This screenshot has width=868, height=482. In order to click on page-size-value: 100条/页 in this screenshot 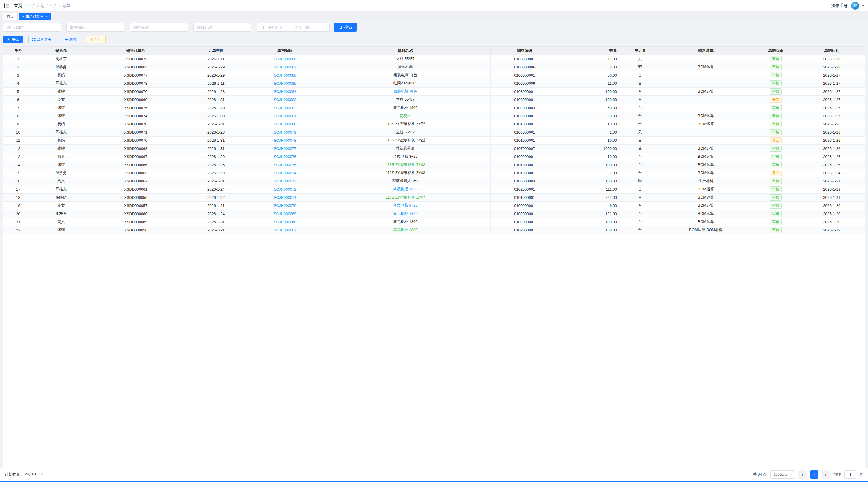, I will do `click(781, 475)`.